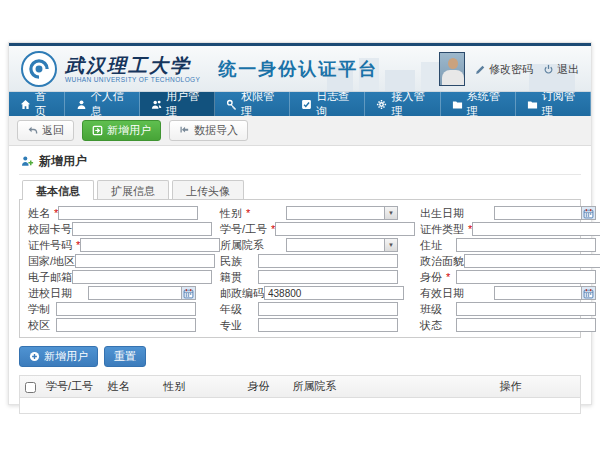 The height and width of the screenshot is (450, 600). I want to click on nav-item-2: 用户管理, so click(178, 104).